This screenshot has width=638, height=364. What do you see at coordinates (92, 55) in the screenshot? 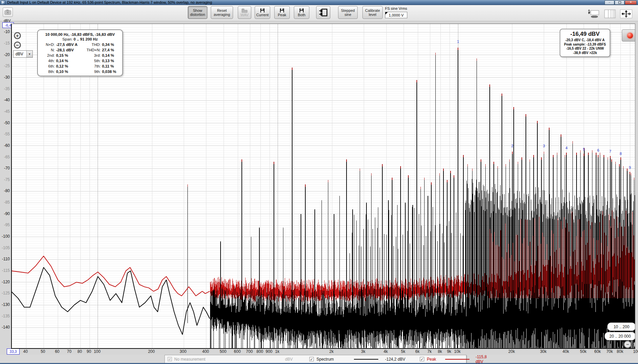
I see `distortion-cell: 3rd:` at bounding box center [92, 55].